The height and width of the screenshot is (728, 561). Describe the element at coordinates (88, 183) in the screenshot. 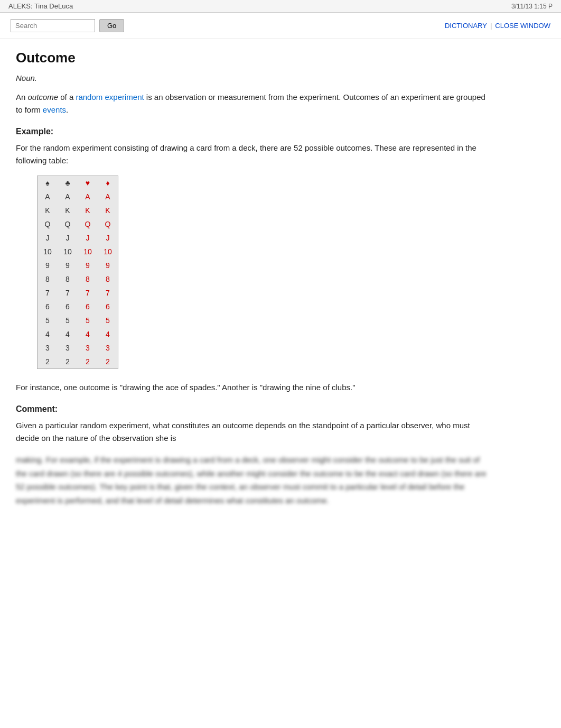

I see `suit-header-cell: ♥` at that location.